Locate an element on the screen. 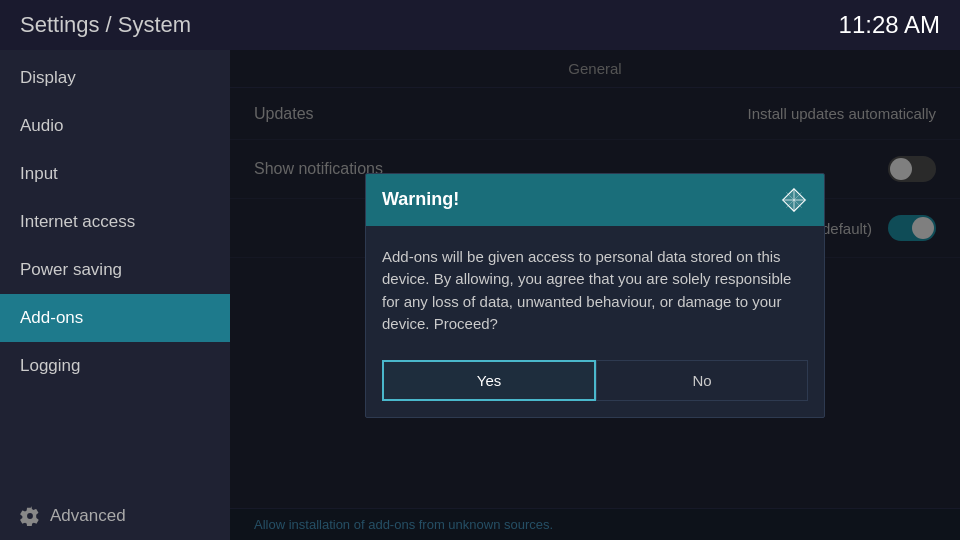 This screenshot has width=960, height=540. sidebar-item-display: Display is located at coordinates (115, 78).